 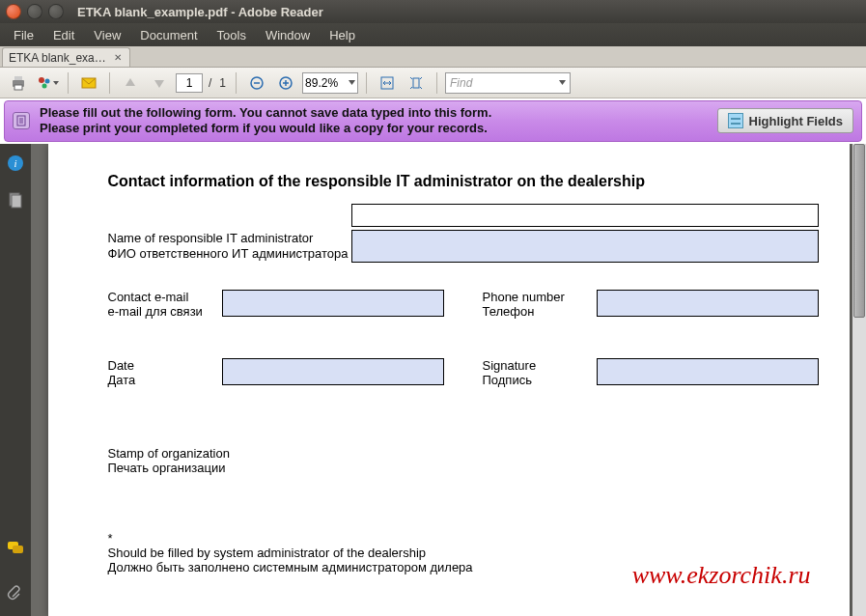 What do you see at coordinates (257, 83) in the screenshot?
I see `zoom-out-button` at bounding box center [257, 83].